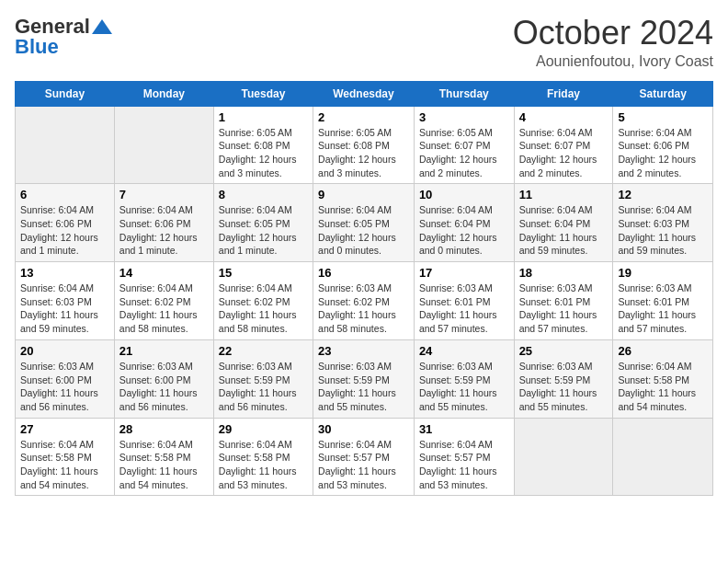 This screenshot has height=563, width=728. Describe the element at coordinates (663, 351) in the screenshot. I see `day-number: 26` at that location.